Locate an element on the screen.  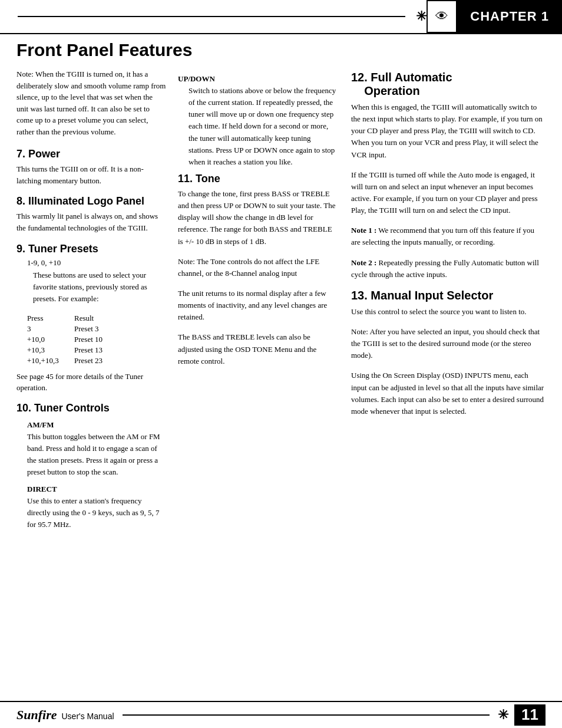
tuner-presets-body: These buttons are used to select your fa… is located at coordinates (91, 287).